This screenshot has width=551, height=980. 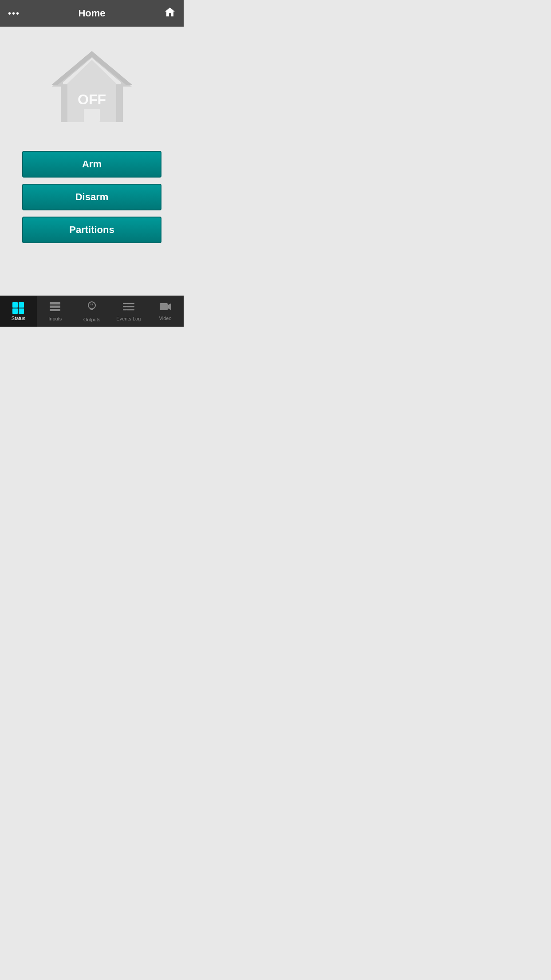 What do you see at coordinates (92, 89) in the screenshot?
I see `house-status-icon: OFF` at bounding box center [92, 89].